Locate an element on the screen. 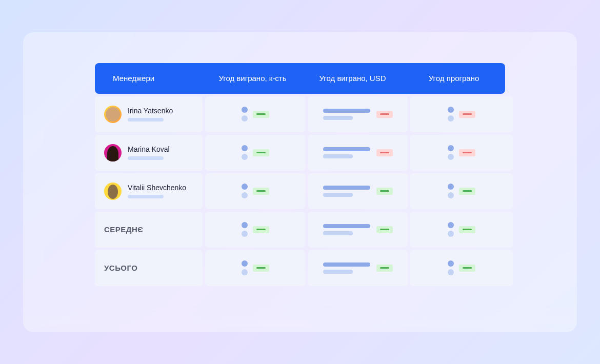  manager-cell: Marina Koval is located at coordinates (149, 153).